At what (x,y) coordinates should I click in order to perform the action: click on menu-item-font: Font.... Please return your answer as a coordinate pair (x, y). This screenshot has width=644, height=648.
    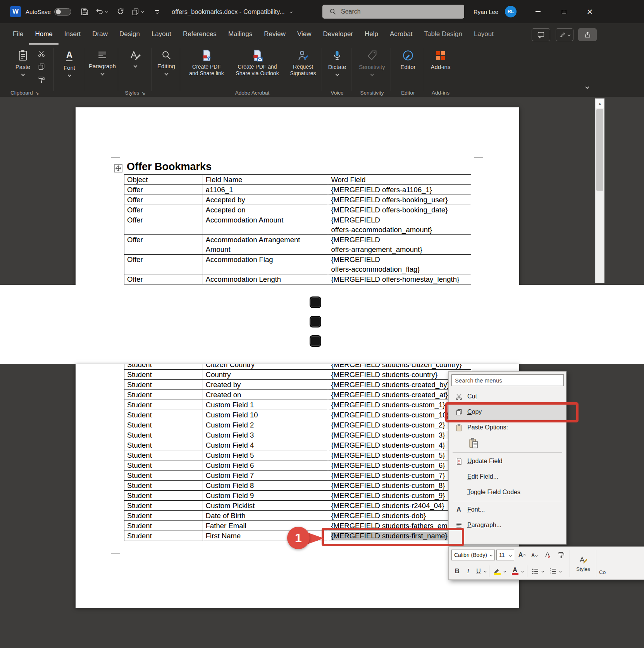
    Looking at the image, I should click on (508, 510).